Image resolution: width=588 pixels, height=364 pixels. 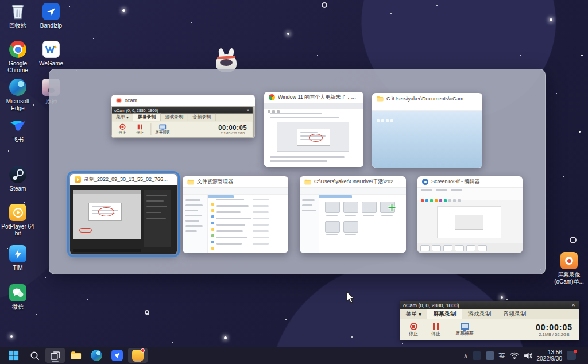 I want to click on recycle-bin-icon, so click(x=18, y=11).